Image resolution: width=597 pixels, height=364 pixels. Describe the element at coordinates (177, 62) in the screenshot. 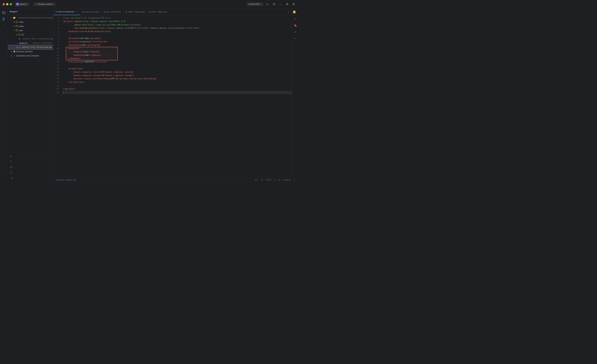

I see `code-line-14: <version>1.0-SNAPSHOT</version>` at that location.